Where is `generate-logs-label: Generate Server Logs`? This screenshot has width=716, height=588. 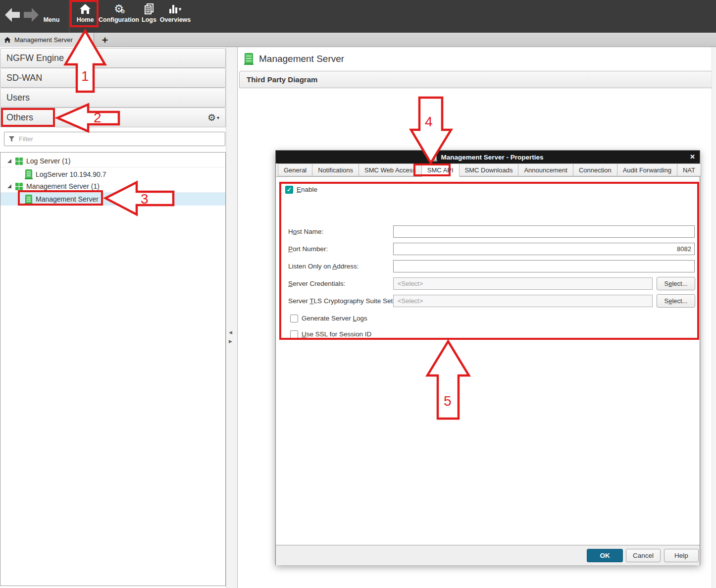
generate-logs-label: Generate Server Logs is located at coordinates (335, 319).